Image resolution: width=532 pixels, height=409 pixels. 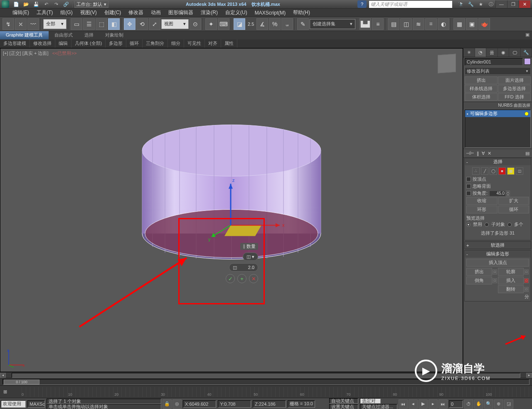 I want to click on preview-off-radio, so click(x=468, y=225).